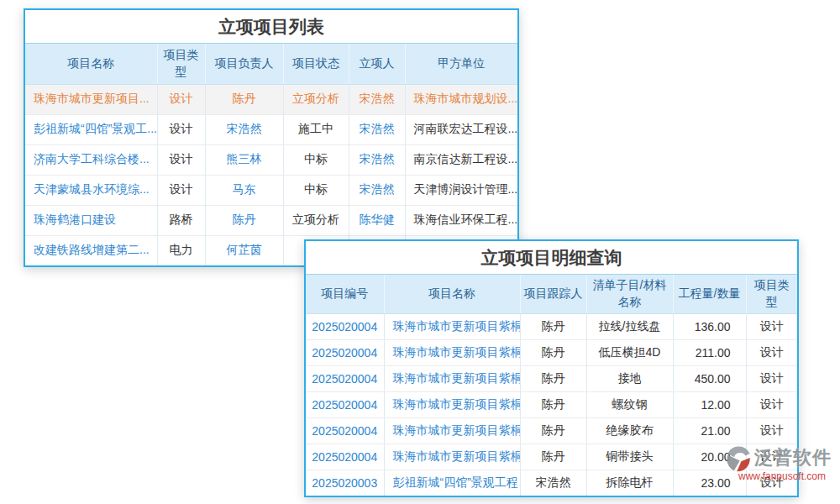 The image size is (840, 504). What do you see at coordinates (551, 258) in the screenshot?
I see `detail-query-title: 立项项目明细查询` at bounding box center [551, 258].